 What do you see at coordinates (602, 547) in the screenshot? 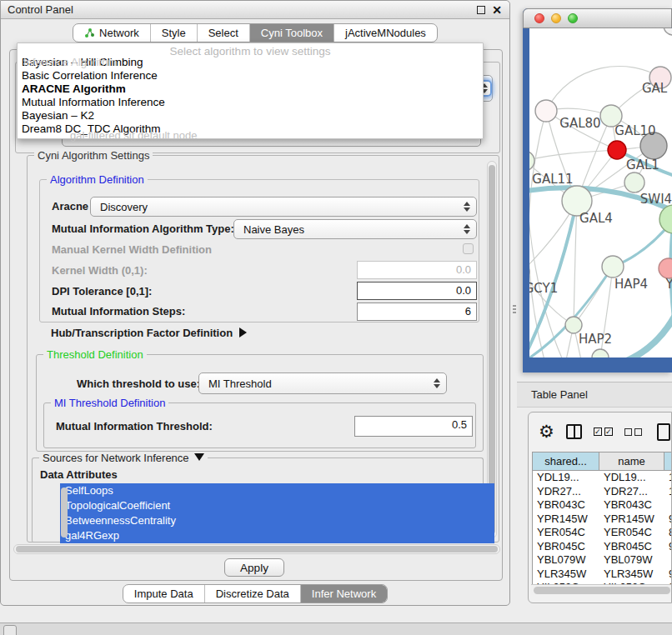
I see `table-row: YBR045CYBR045C9.` at bounding box center [602, 547].